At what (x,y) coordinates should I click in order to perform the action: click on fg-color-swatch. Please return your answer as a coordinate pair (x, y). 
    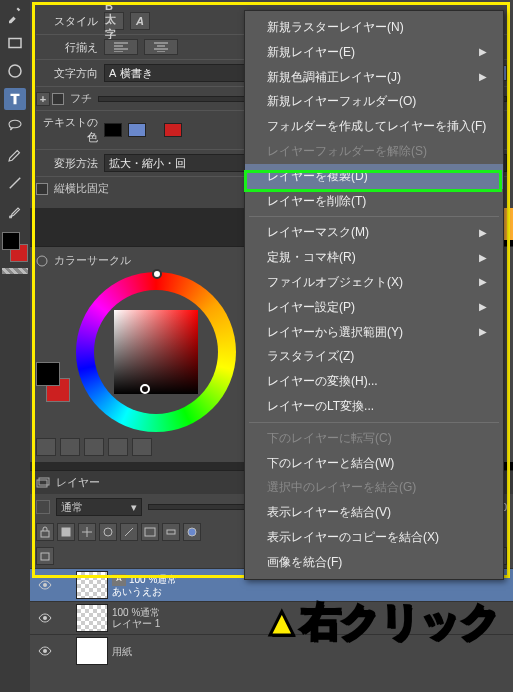
    Looking at the image, I should click on (11, 241).